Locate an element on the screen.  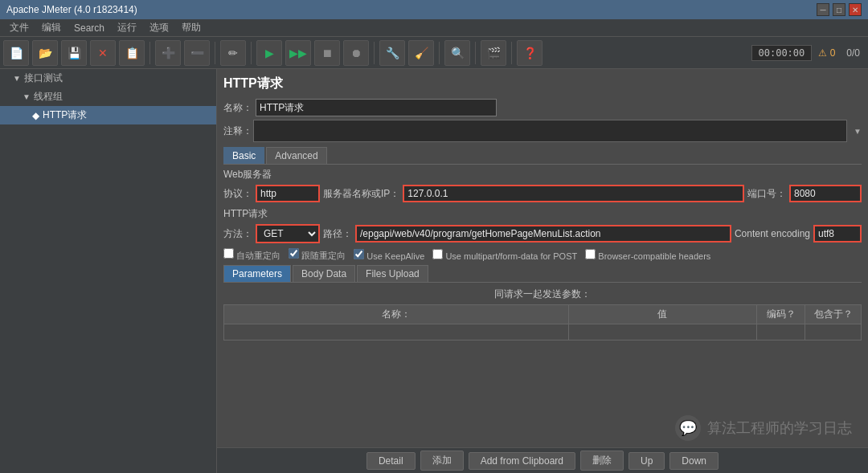
menu-options: 选项 is located at coordinates (159, 27).